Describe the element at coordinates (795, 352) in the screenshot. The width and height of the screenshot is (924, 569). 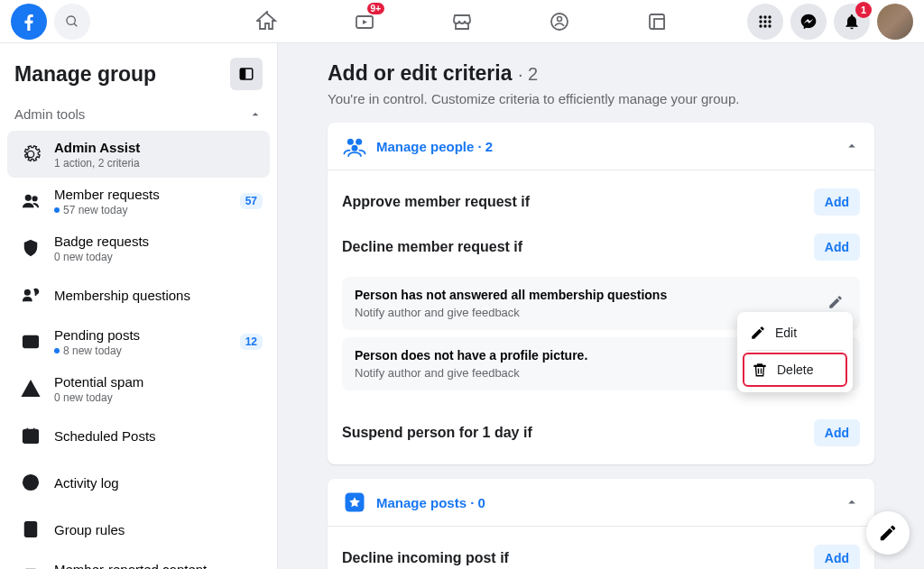
I see `criteria-actions-popover: Edit Delete` at that location.